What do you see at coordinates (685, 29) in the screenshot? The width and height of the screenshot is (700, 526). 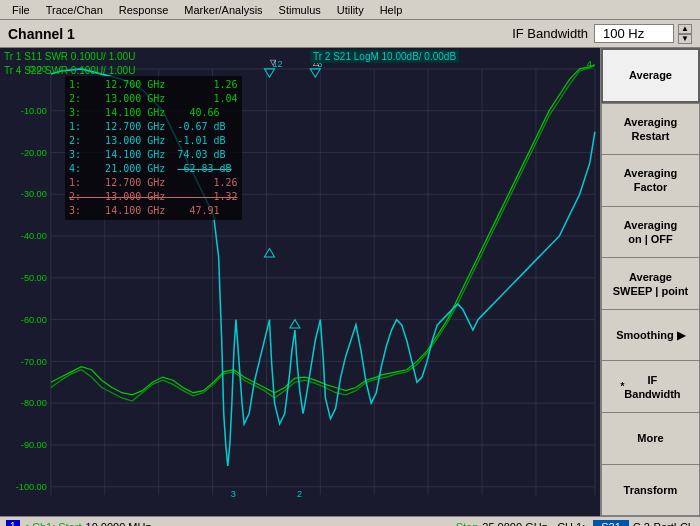 I see `scroll-up-btn: ▲` at bounding box center [685, 29].